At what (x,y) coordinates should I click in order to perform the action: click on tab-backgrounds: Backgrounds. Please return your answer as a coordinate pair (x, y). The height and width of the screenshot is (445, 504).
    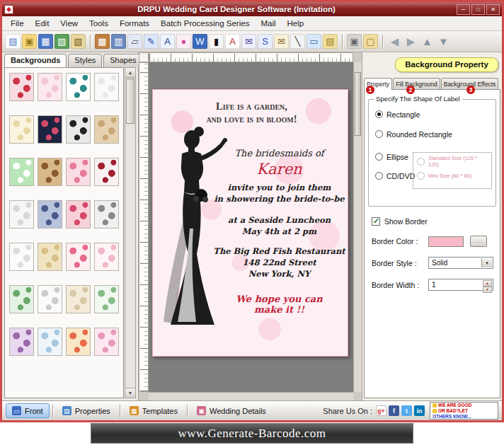
    Looking at the image, I should click on (35, 61).